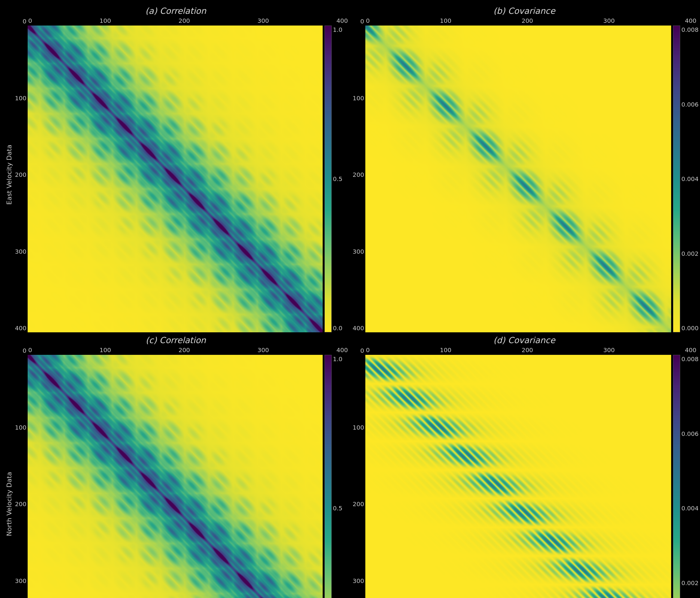 Image resolution: width=700 pixels, height=598 pixels. What do you see at coordinates (21, 175) in the screenshot?
I see `panel-a-yticks: 0 100 200 300 400` at bounding box center [21, 175].